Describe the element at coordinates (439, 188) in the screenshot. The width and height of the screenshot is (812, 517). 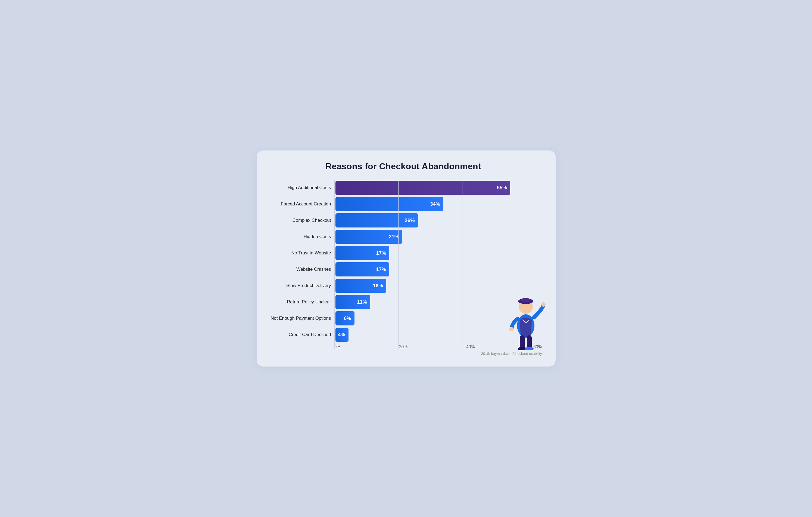
I see `bar-track: 55%` at that location.